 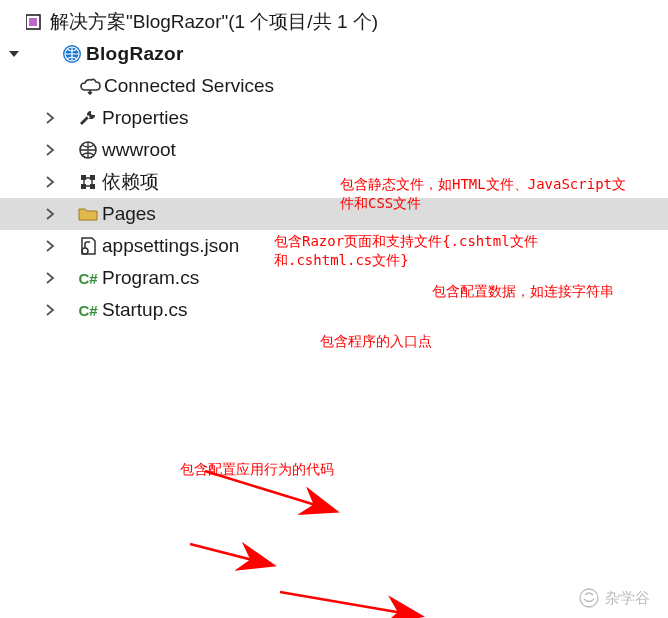 What do you see at coordinates (88, 118) in the screenshot?
I see `wrench-icon` at bounding box center [88, 118].